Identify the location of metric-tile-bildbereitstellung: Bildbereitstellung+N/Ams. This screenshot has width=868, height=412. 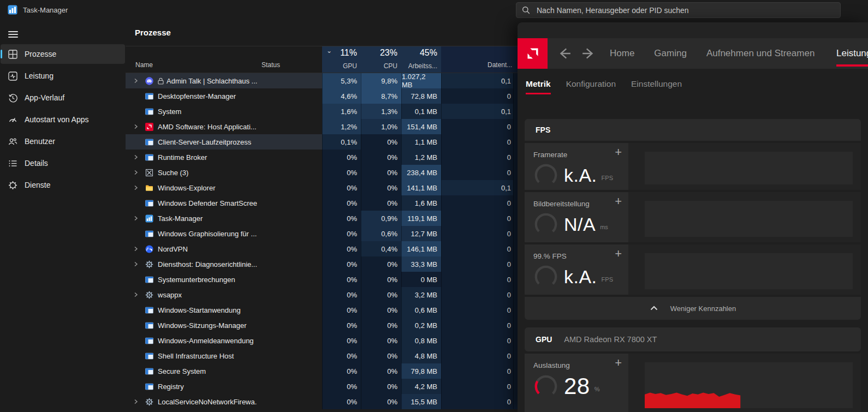
(693, 217).